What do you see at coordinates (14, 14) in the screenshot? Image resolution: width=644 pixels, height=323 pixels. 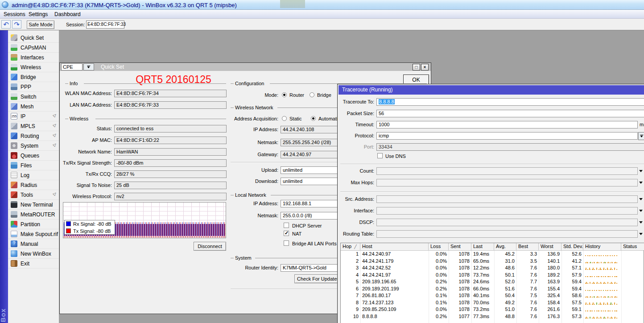 I see `menu-sessions: Sessions` at bounding box center [14, 14].